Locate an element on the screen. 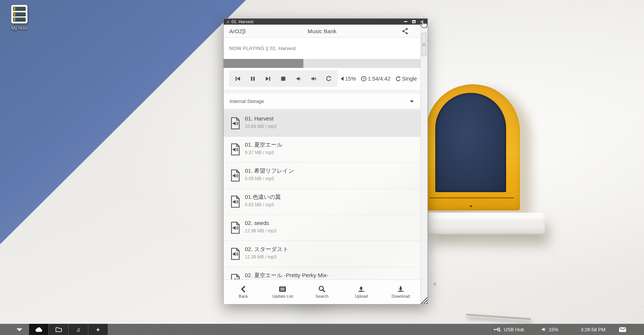 Image resolution: width=644 pixels, height=335 pixels. taskbar-item-files is located at coordinates (59, 329).